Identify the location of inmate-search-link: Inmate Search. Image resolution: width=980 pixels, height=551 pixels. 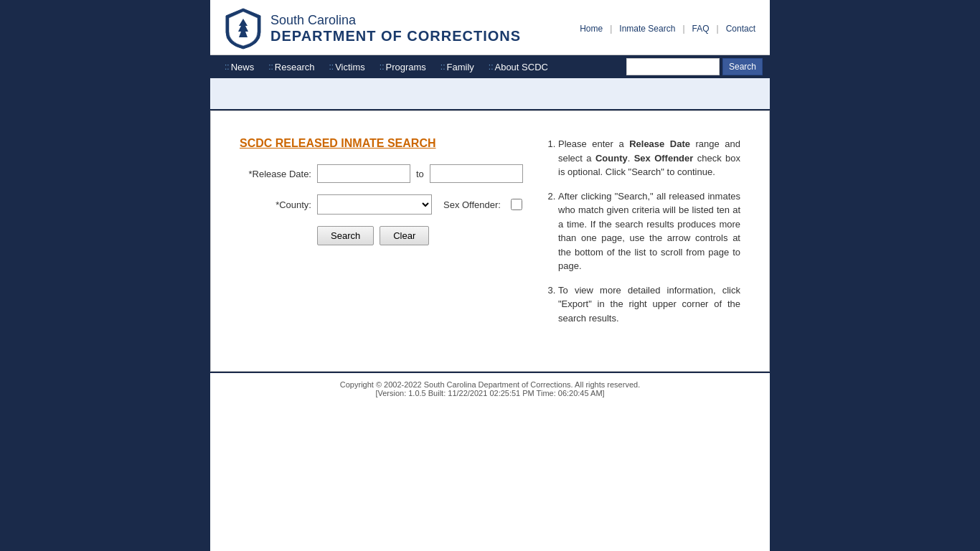
(647, 29).